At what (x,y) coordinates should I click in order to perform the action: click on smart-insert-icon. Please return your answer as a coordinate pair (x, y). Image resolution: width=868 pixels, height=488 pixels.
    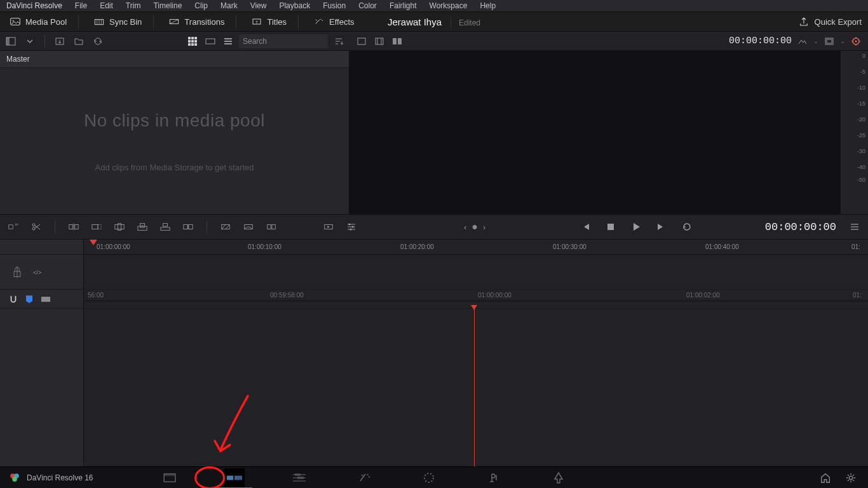
    Looking at the image, I should click on (74, 227).